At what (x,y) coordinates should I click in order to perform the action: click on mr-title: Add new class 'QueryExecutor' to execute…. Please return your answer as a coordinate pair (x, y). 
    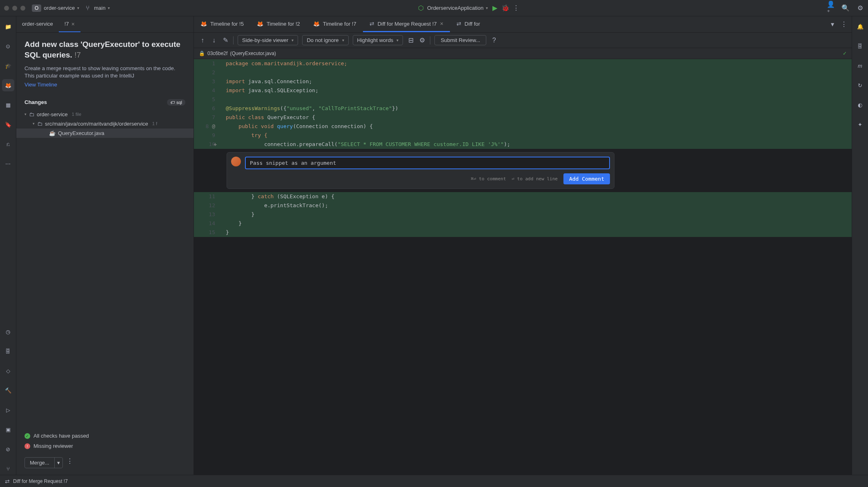
    Looking at the image, I should click on (105, 50).